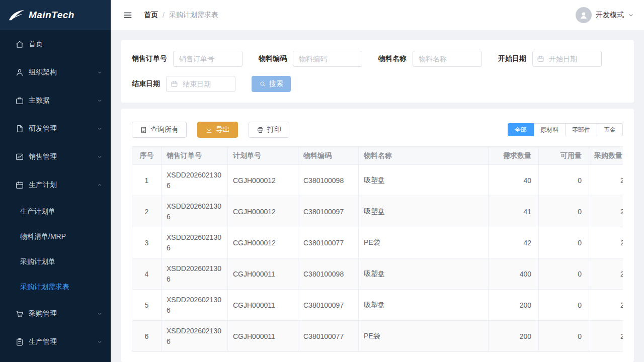 The height and width of the screenshot is (362, 644). Describe the element at coordinates (55, 101) in the screenshot. I see `sidebar-item-master-data: 主数据` at that location.